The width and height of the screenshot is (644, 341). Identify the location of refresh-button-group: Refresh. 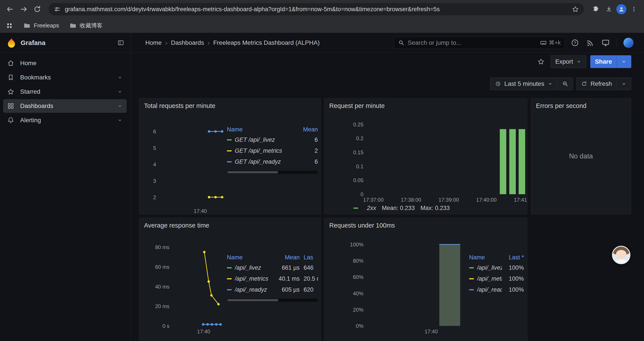
(604, 84).